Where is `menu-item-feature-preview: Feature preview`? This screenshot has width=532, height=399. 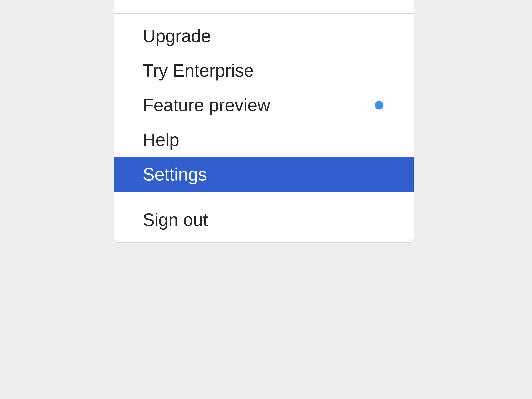 menu-item-feature-preview: Feature preview is located at coordinates (264, 105).